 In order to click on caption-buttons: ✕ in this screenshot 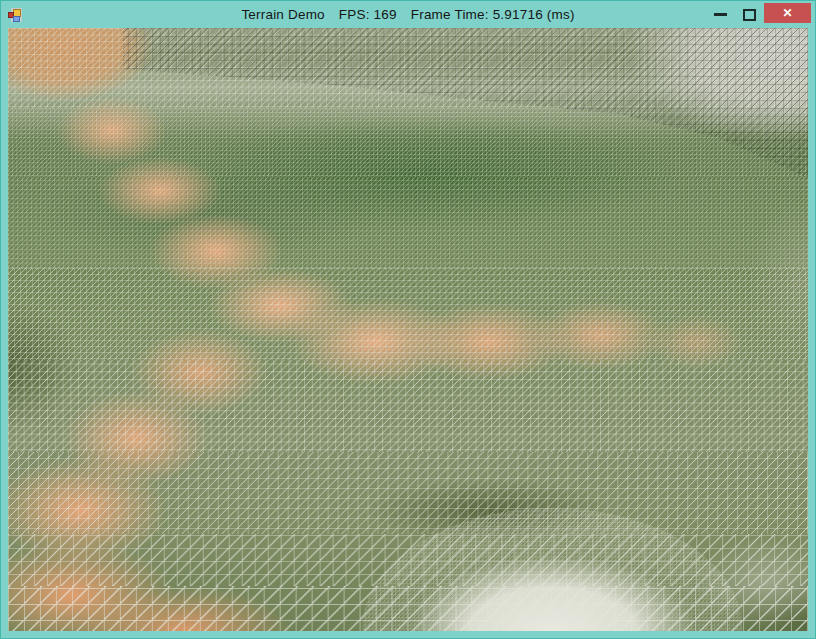, I will do `click(762, 14)`.